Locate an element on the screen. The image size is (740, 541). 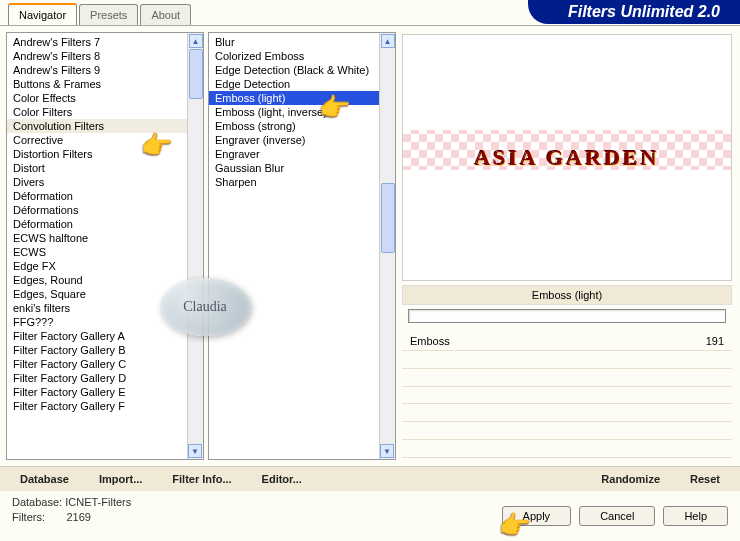
apply-button: Apply is located at coordinates (537, 516).